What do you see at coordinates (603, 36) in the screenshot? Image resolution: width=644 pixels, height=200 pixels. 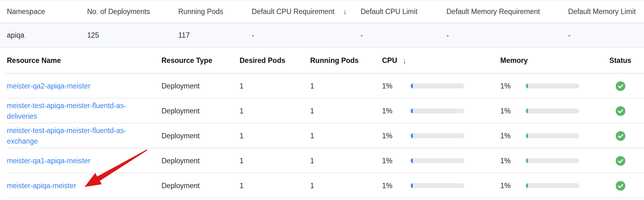 I see `default-memory-limit-value: -` at bounding box center [603, 36].